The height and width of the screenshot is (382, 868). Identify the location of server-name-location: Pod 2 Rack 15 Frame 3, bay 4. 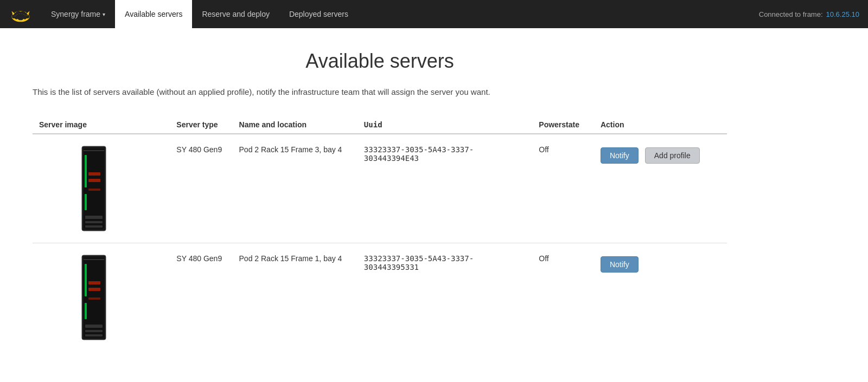
(295, 189).